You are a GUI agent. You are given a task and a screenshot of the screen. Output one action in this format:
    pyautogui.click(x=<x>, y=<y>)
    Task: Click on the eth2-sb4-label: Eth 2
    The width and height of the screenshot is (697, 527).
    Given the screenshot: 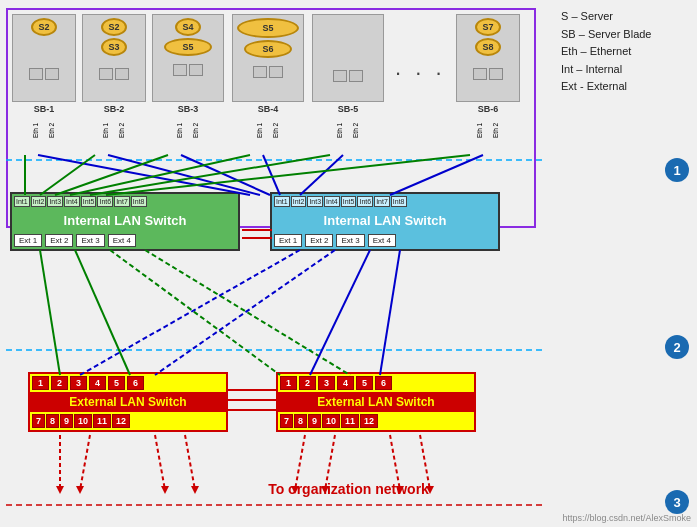 What is the action you would take?
    pyautogui.click(x=276, y=130)
    